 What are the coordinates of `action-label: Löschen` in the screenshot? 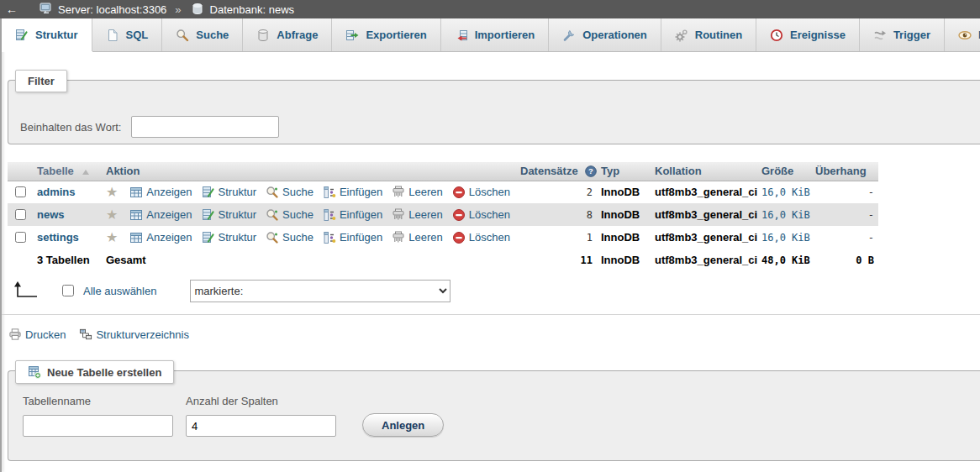 It's located at (489, 191).